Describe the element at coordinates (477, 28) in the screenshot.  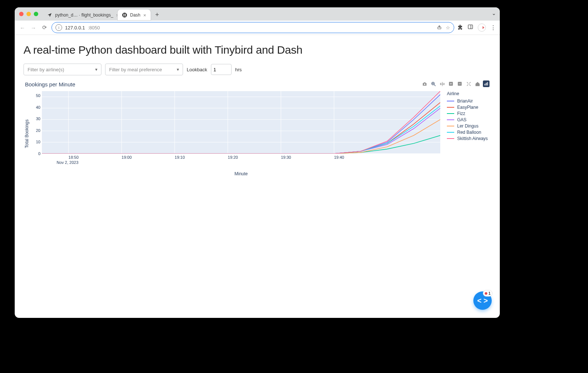
I see `toolbar-actions: ⋮` at that location.